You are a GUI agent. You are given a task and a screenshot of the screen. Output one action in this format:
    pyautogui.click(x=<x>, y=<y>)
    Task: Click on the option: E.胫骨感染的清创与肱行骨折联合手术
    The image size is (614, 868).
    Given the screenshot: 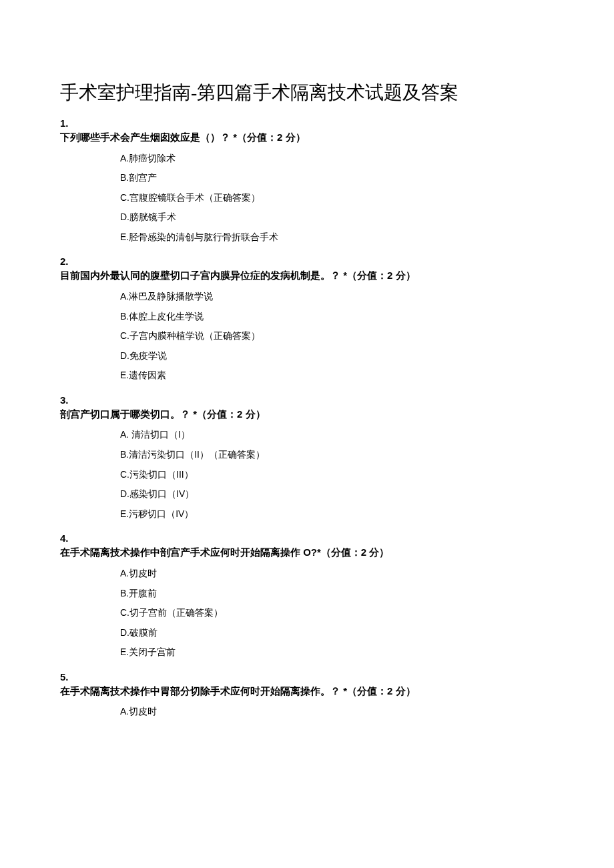 What is the action you would take?
    pyautogui.click(x=337, y=238)
    